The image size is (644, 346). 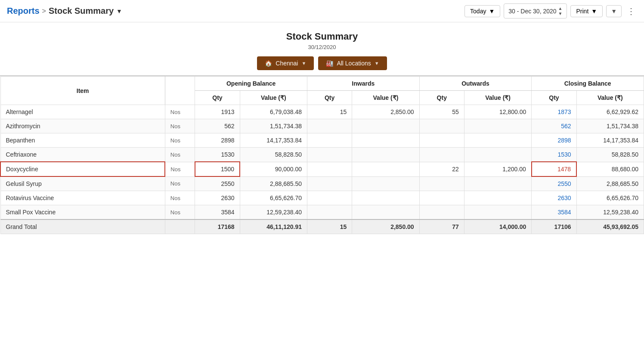 What do you see at coordinates (554, 198) in the screenshot?
I see `cb-qty: 2630` at bounding box center [554, 198].